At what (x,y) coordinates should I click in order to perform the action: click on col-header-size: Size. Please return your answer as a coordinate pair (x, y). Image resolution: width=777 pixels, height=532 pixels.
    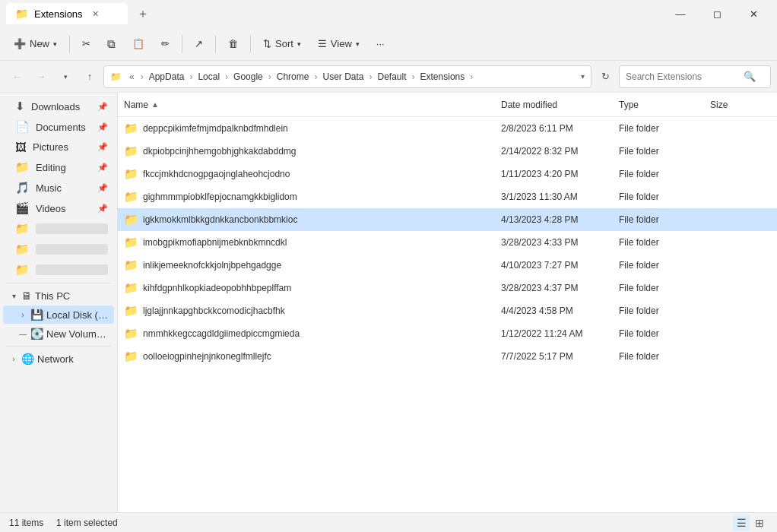
    Looking at the image, I should click on (741, 105).